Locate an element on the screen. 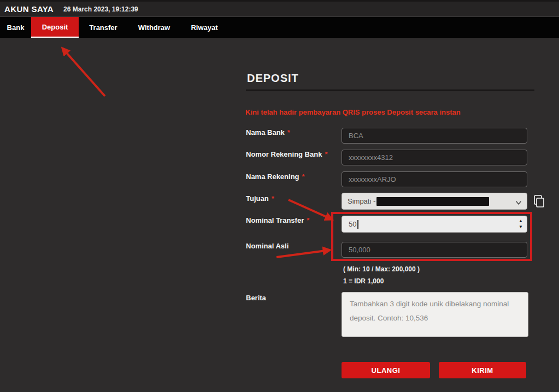  heading-divider is located at coordinates (390, 90).